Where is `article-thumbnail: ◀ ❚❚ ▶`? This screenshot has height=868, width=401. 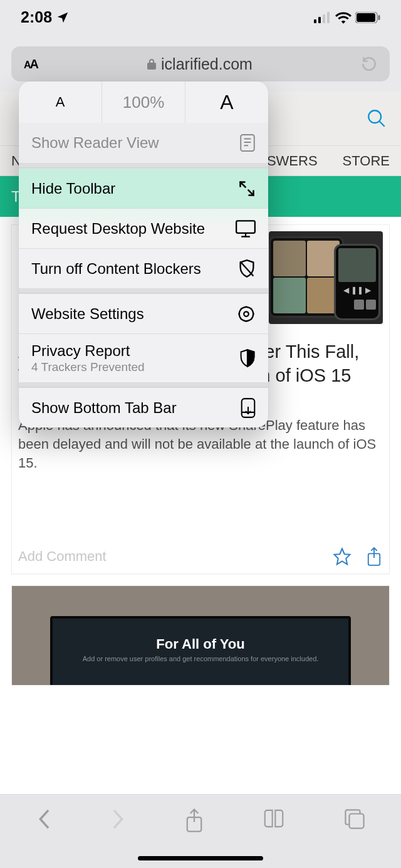
article-thumbnail: ◀ ❚❚ ▶ is located at coordinates (326, 278).